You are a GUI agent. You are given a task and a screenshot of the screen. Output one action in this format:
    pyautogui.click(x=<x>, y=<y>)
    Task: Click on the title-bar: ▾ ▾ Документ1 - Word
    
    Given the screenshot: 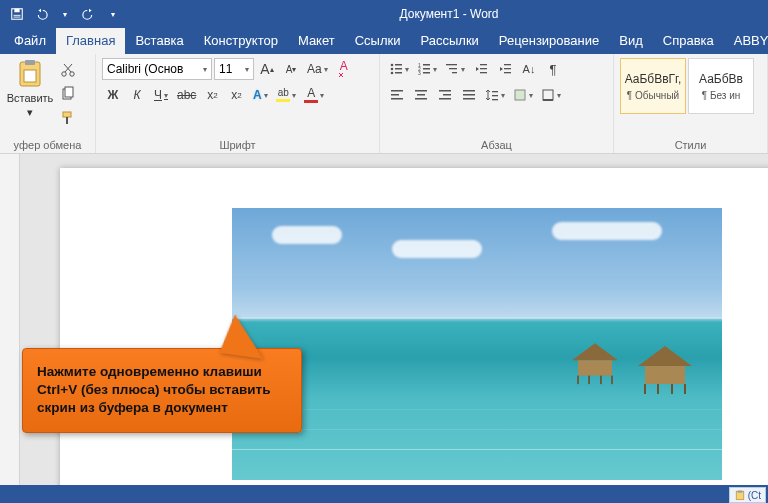 What is the action you would take?
    pyautogui.click(x=384, y=14)
    